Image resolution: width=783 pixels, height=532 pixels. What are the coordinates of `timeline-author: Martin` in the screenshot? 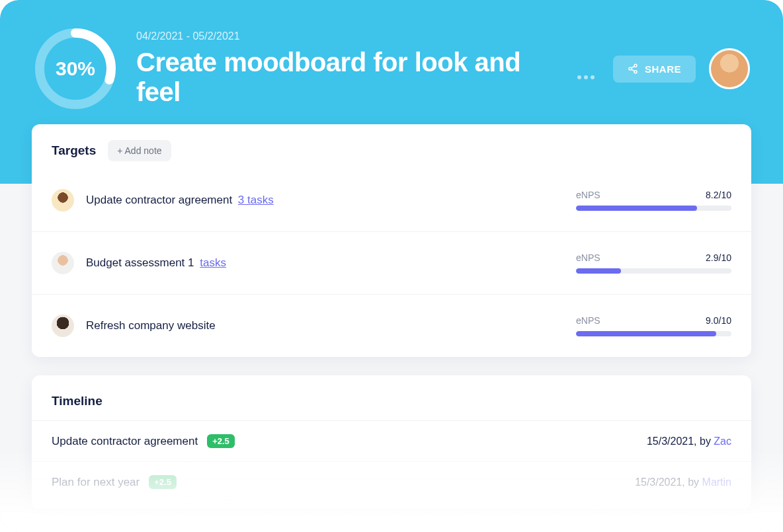 It's located at (717, 482).